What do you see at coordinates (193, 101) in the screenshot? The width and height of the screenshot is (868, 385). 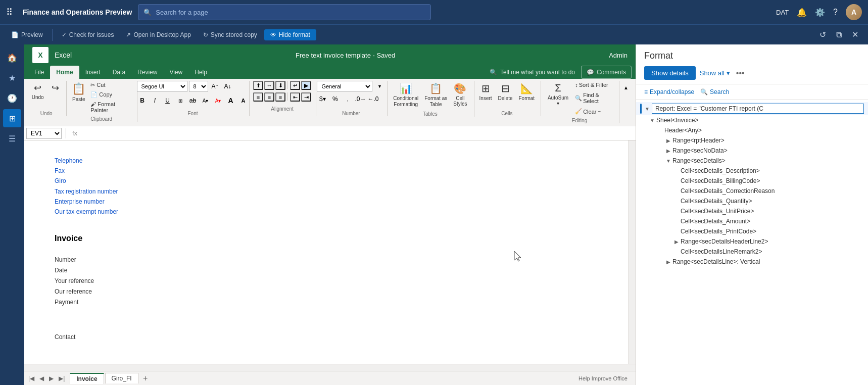 I see `strikethrough-btn: ab` at bounding box center [193, 101].